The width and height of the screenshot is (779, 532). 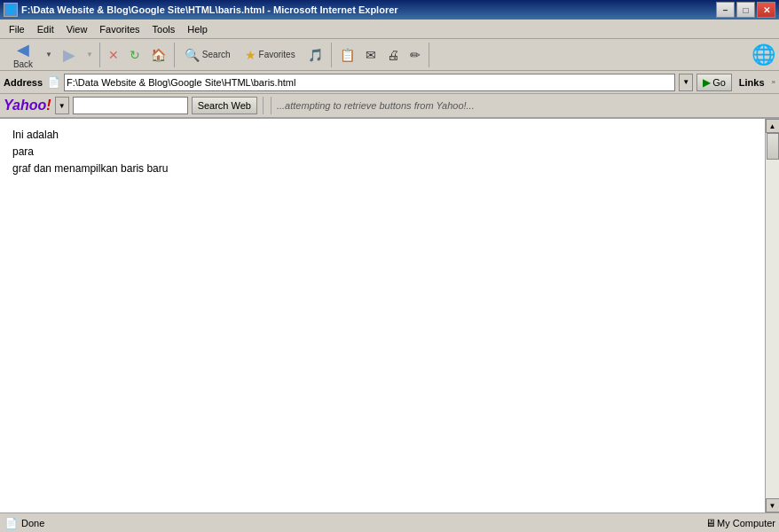 What do you see at coordinates (119, 29) in the screenshot?
I see `menu-favorites: Favorites` at bounding box center [119, 29].